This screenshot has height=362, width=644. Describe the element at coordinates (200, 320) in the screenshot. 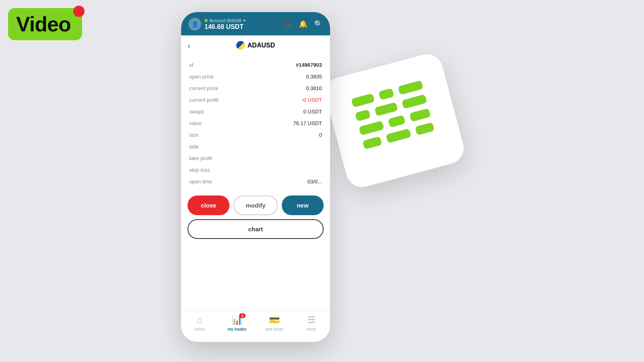

I see `home-icon: ⌂` at that location.